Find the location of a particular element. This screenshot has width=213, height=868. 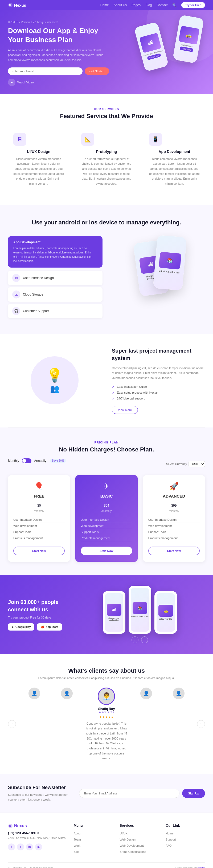

svg-text: N is located at coordinates (10, 5).